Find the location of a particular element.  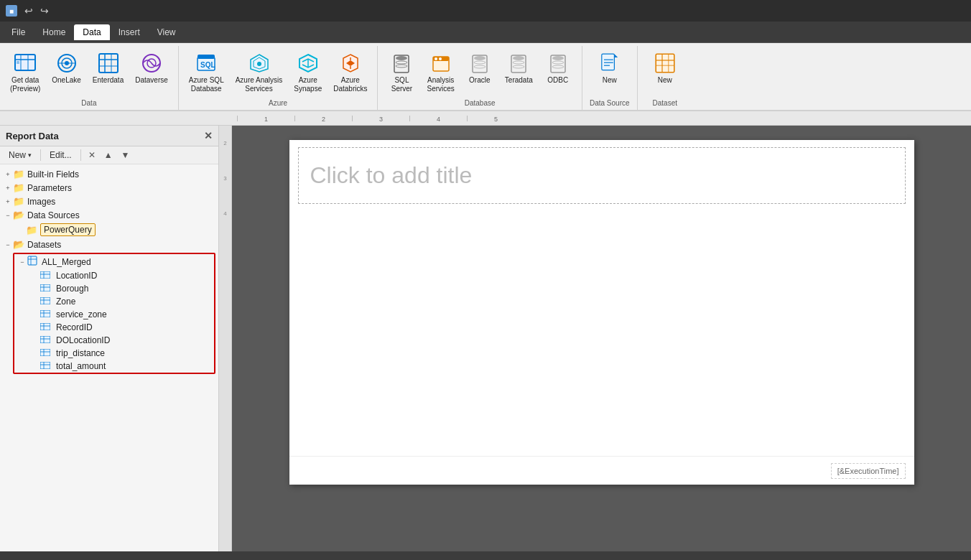

dolocationid-label: DOLocationID is located at coordinates (83, 340).